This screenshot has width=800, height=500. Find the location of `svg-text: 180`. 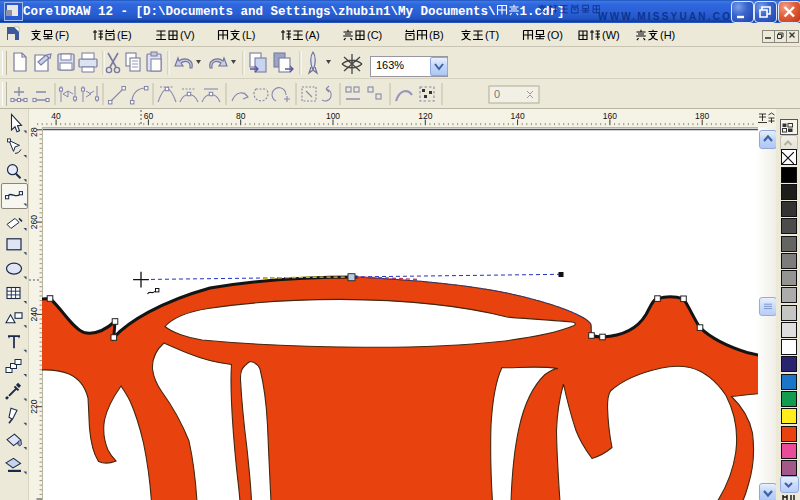

svg-text: 180 is located at coordinates (702, 116).